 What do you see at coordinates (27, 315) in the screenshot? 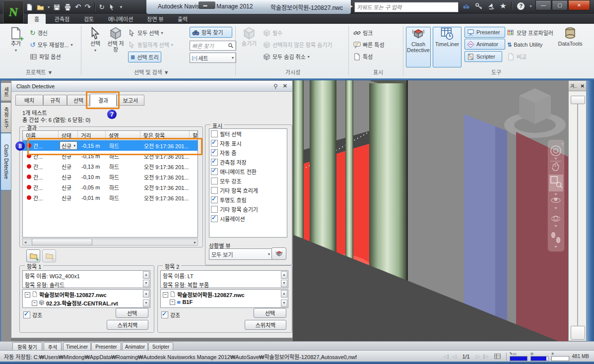
I see `item1-highlight-checkbox` at bounding box center [27, 315].